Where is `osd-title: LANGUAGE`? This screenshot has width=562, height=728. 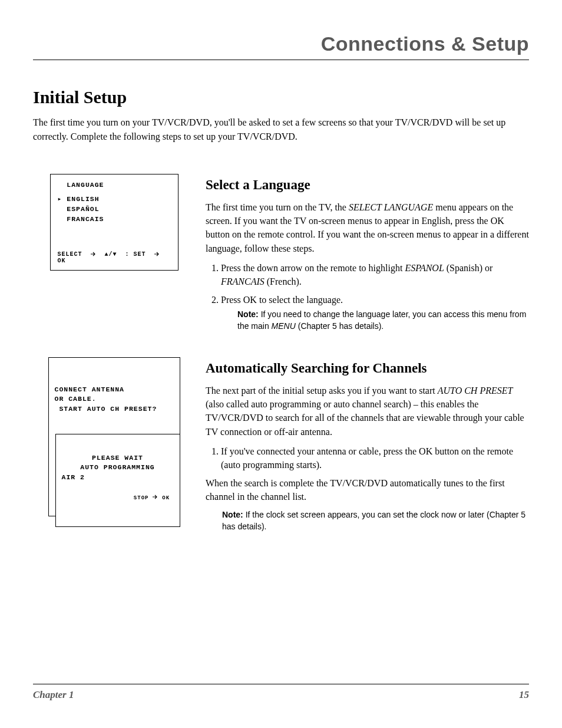 osd-title: LANGUAGE is located at coordinates (114, 185).